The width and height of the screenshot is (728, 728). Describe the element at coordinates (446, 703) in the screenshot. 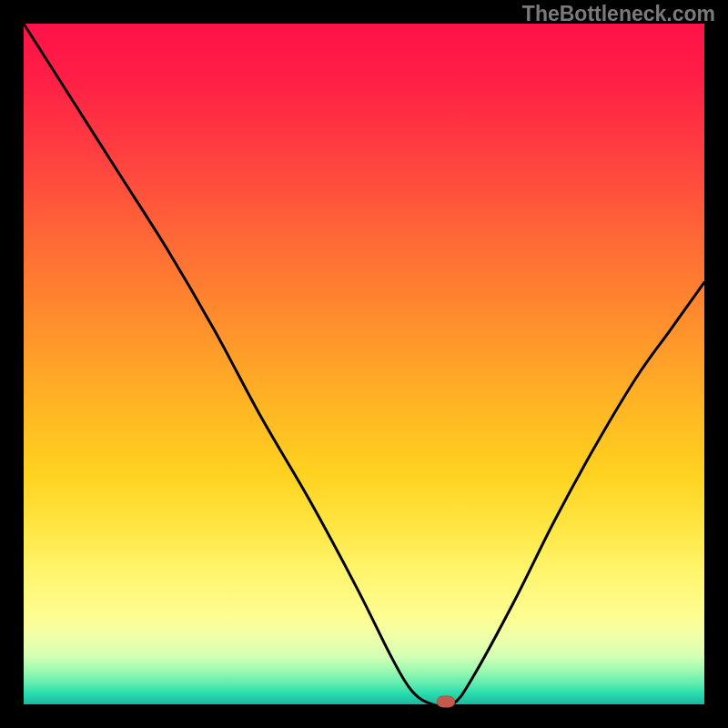

I see `optimal-point-marker` at that location.